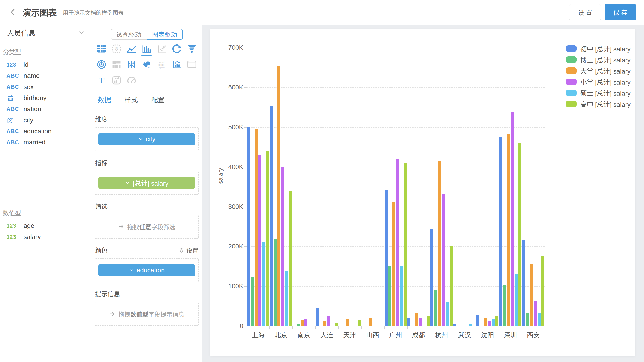 This screenshot has width=644, height=362. I want to click on settings-button: 设 置, so click(585, 12).